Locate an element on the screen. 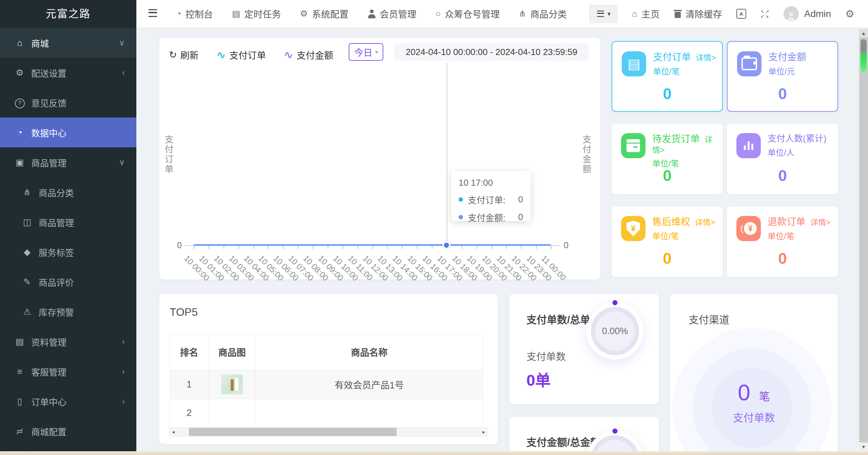 Image resolution: width=868 pixels, height=455 pixels. nav-item-product-category: ⋔ 商品分类 is located at coordinates (543, 14).